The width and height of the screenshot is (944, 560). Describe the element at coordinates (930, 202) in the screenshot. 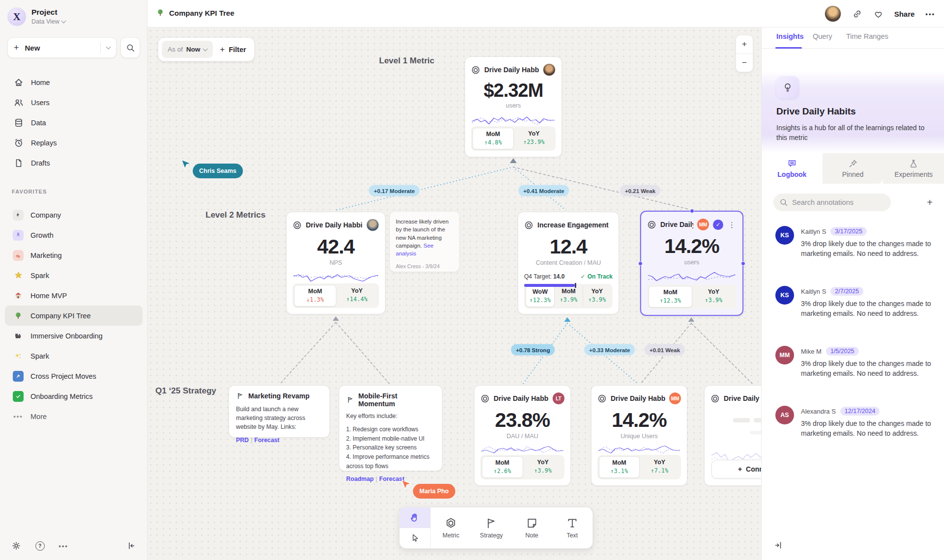

I see `add-annotation-button: +` at that location.